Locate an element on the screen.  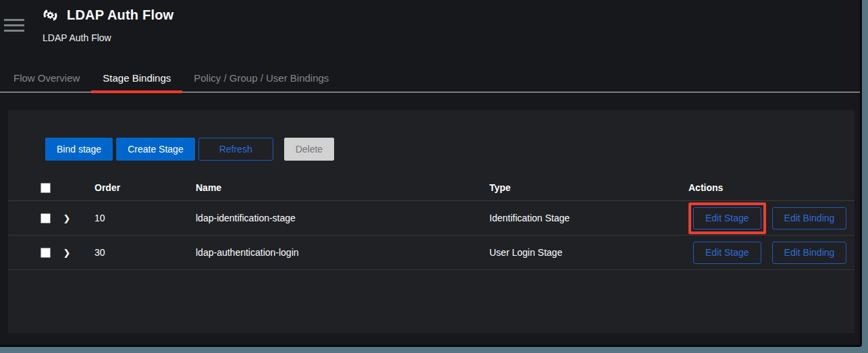
toolbar: Bind stage Create Stage Refresh Delete is located at coordinates (431, 135).